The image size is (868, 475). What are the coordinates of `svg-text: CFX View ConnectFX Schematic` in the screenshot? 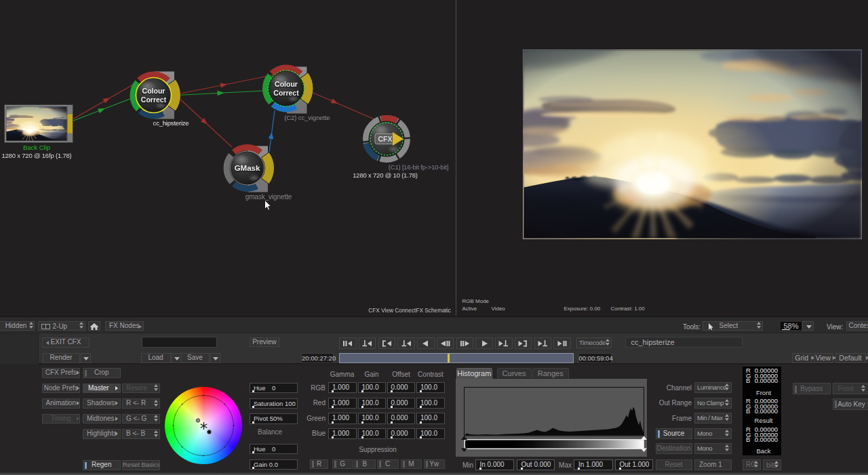 It's located at (410, 310).